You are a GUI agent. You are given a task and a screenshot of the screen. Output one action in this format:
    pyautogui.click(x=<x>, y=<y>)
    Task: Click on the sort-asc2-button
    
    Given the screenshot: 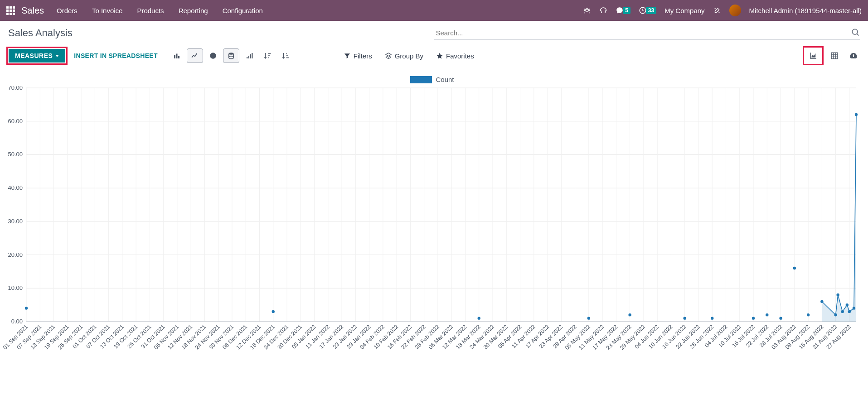 What is the action you would take?
    pyautogui.click(x=286, y=56)
    